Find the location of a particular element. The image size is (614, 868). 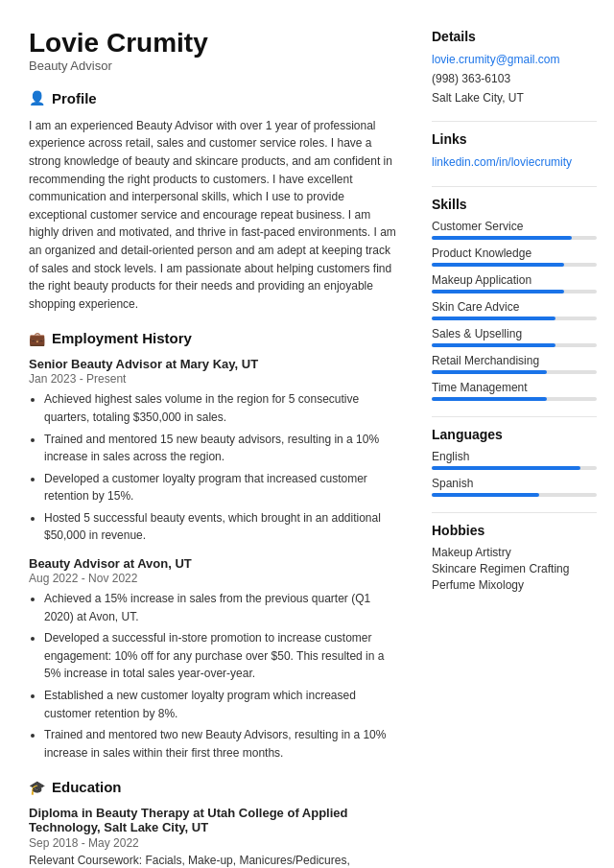

lang-2: Spanish is located at coordinates (514, 487).